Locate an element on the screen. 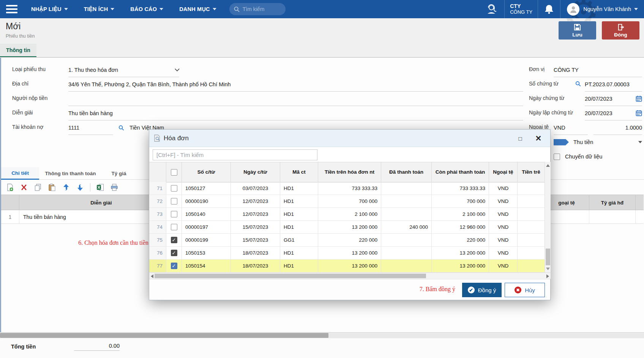  chuyen-du-lieu-option: Chuyển dữ liệu is located at coordinates (598, 157).